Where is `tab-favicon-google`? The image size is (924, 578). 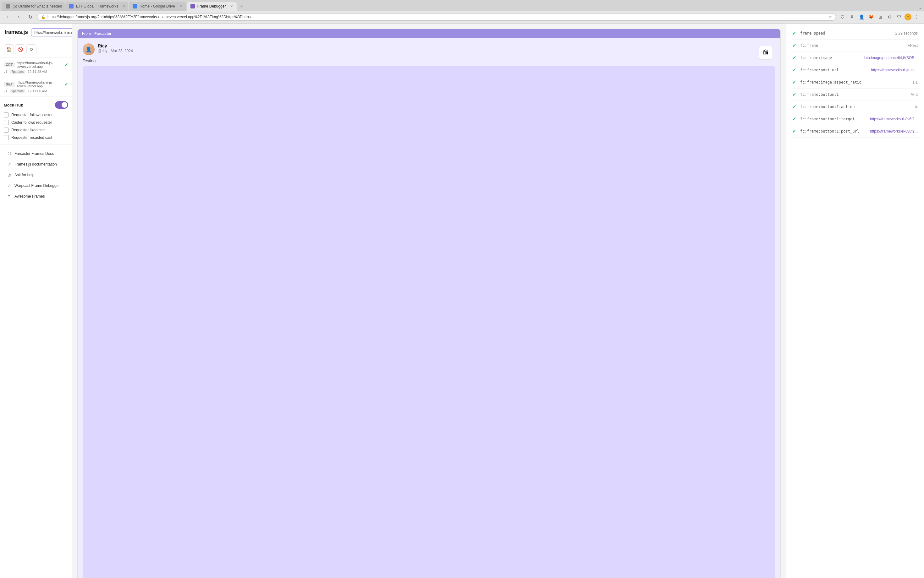 tab-favicon-google is located at coordinates (135, 6).